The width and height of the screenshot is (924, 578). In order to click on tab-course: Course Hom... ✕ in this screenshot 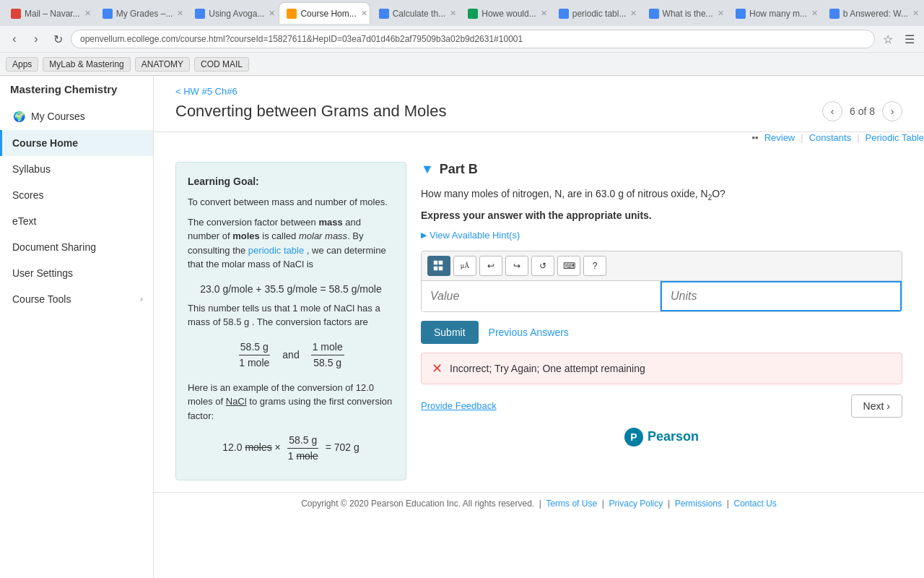, I will do `click(324, 13)`.